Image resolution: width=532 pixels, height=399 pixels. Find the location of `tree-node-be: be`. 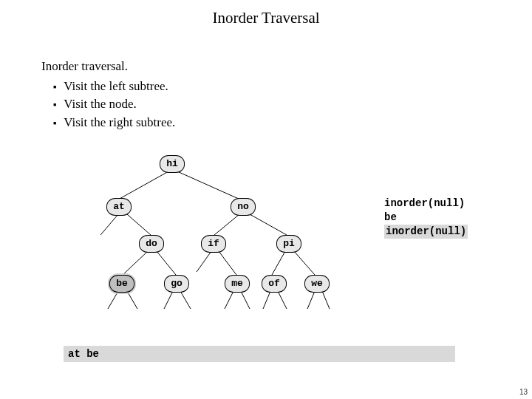

tree-node-be: be is located at coordinates (122, 284).